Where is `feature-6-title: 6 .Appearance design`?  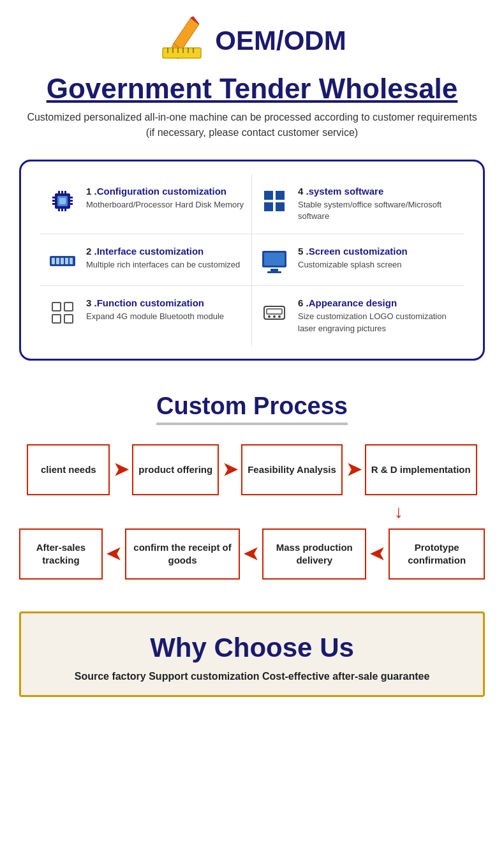 feature-6-title: 6 .Appearance design is located at coordinates (378, 303).